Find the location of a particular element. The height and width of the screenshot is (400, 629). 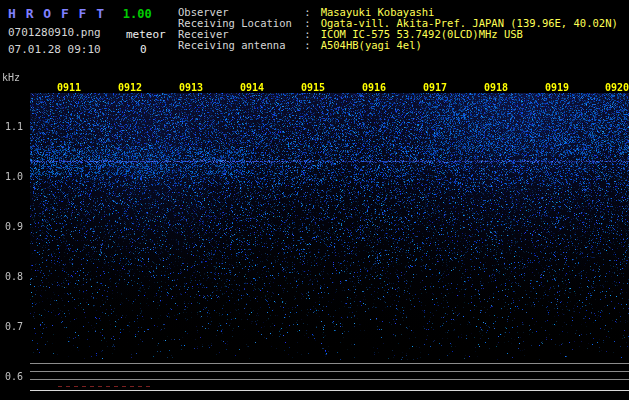

freq-tick-1-1: 1.1 is located at coordinates (14, 126).